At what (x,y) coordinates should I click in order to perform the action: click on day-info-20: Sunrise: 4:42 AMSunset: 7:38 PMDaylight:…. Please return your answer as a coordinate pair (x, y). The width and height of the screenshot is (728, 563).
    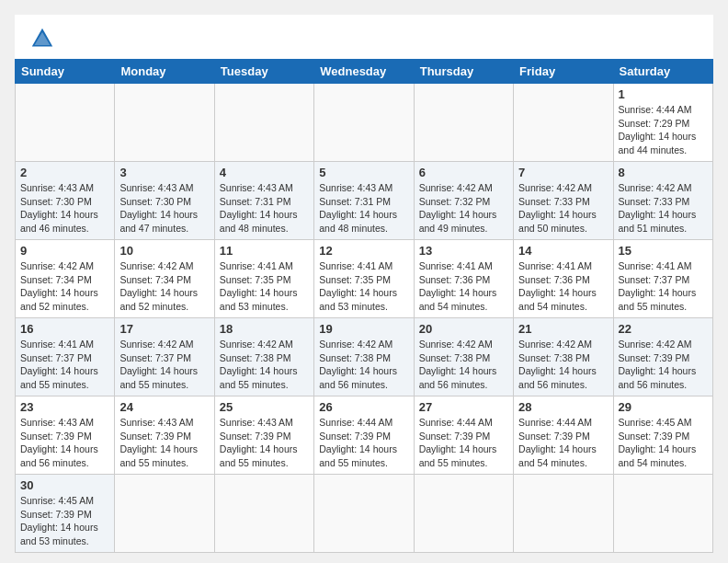
    Looking at the image, I should click on (463, 364).